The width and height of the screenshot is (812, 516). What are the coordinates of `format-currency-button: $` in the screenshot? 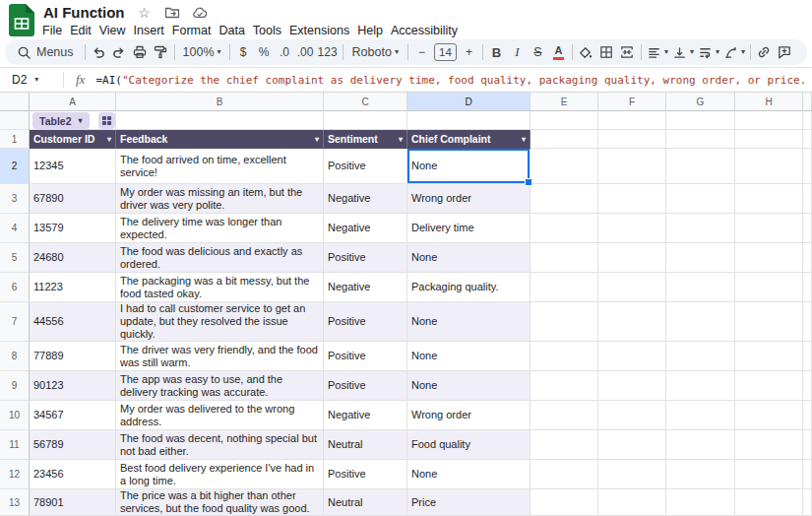 It's located at (244, 52).